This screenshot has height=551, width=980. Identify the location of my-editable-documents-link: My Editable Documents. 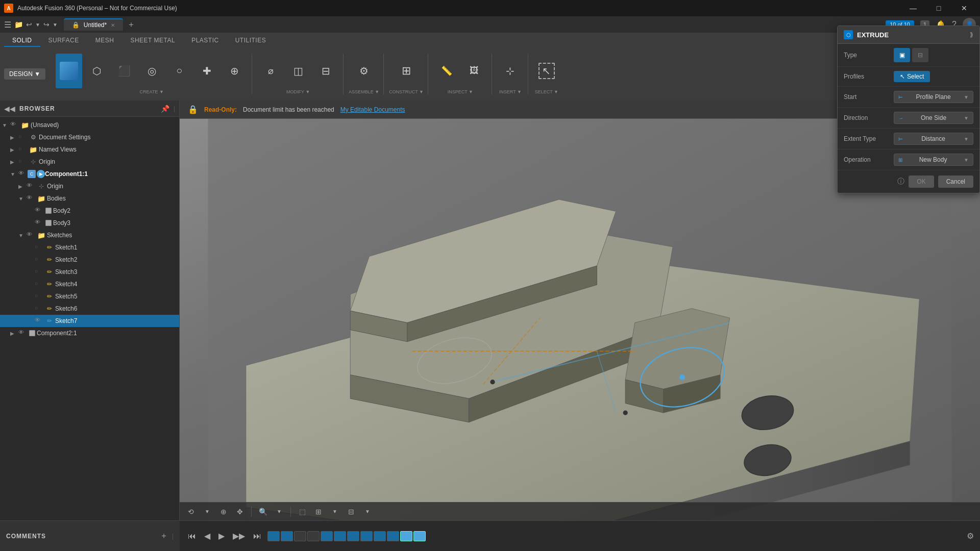
(373, 110).